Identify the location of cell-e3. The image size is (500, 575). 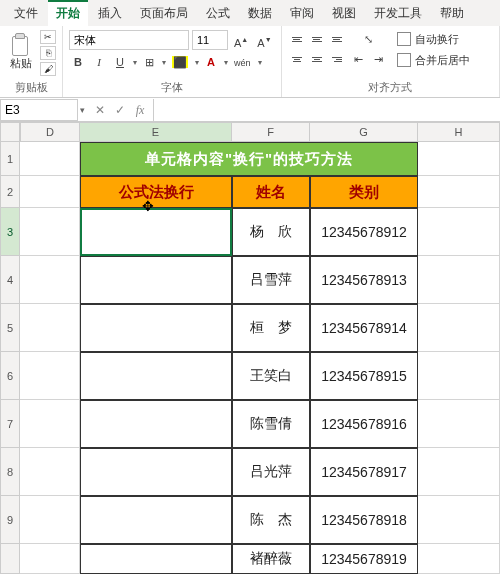
(156, 232).